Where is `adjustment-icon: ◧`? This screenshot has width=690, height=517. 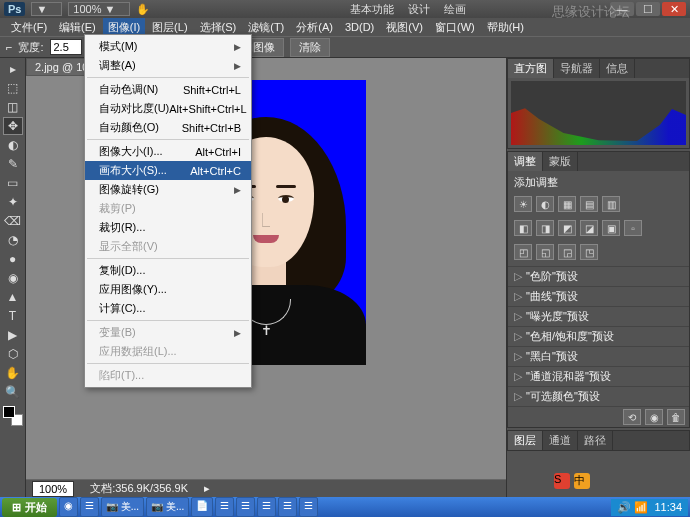 adjustment-icon: ◧ is located at coordinates (523, 228).